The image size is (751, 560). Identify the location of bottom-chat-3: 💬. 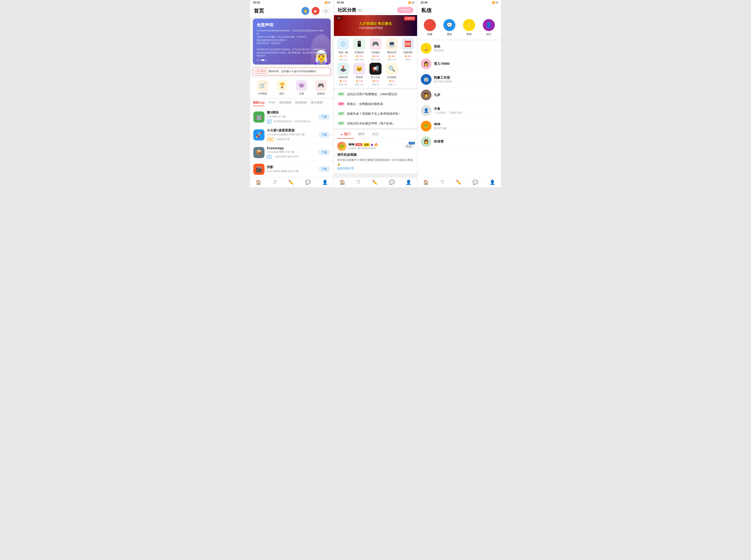
(475, 182).